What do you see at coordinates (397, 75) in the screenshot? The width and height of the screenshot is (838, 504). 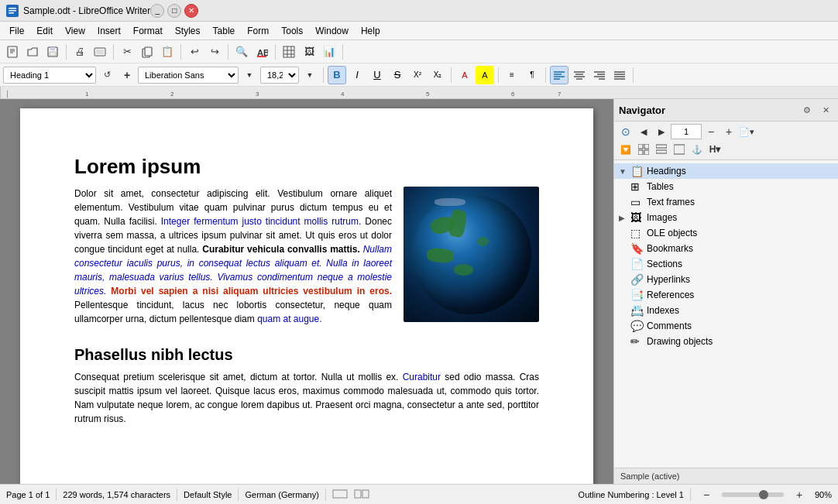 I see `strikethrough-button: S` at bounding box center [397, 75].